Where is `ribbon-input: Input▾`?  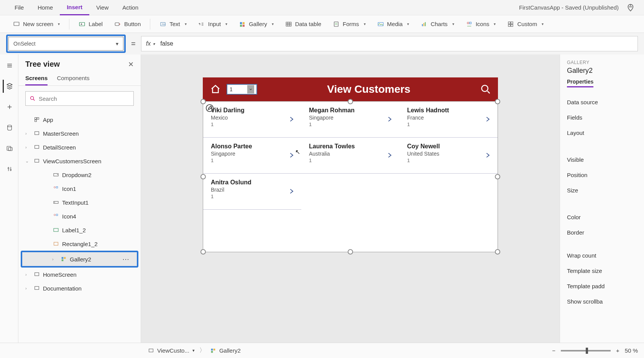
ribbon-input: Input▾ is located at coordinates (213, 24).